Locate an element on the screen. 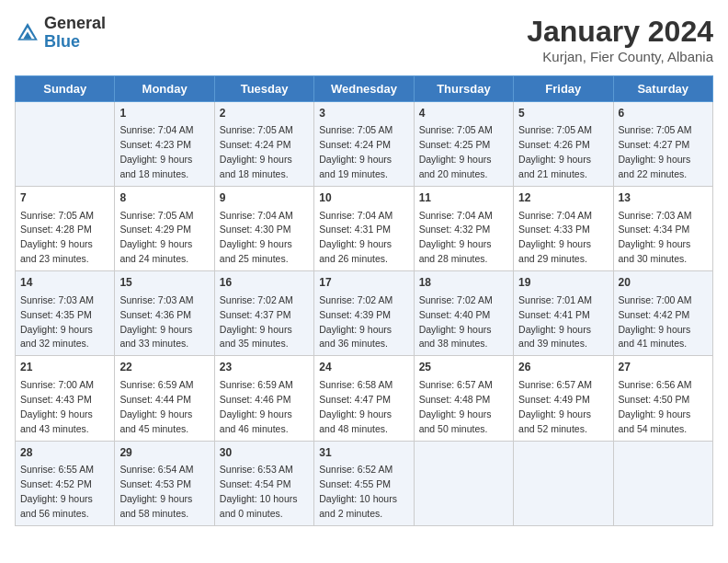 This screenshot has width=728, height=563. day-info: Sunrise: 7:02 AMSunset: 4:40 PMDaylight:… is located at coordinates (456, 322).